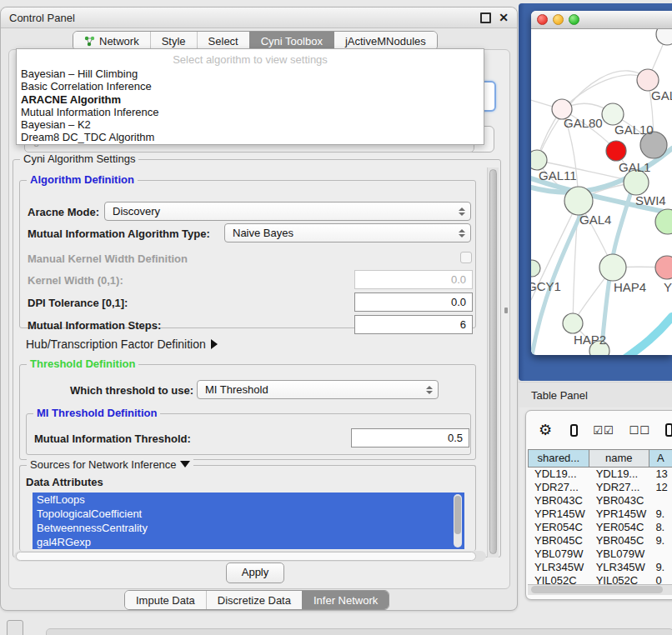  I want to click on table-function-icon, so click(669, 430).